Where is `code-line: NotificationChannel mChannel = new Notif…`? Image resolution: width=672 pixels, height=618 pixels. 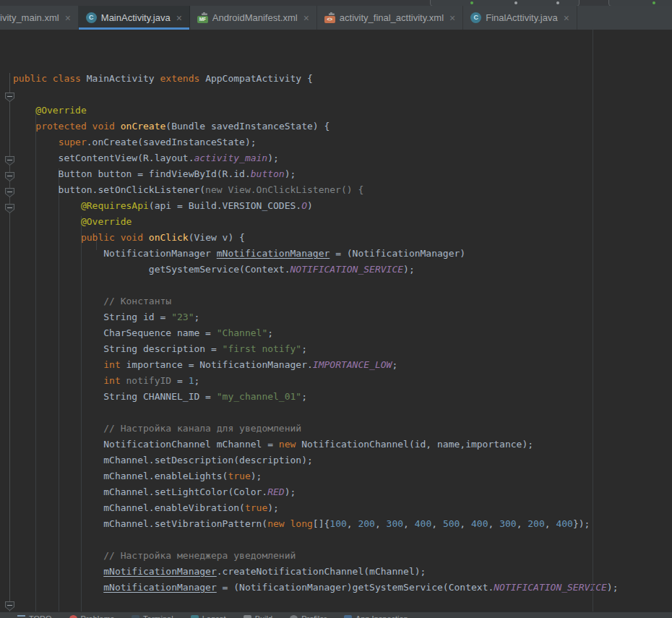
code-line: NotificationChannel mChannel = new Notif… is located at coordinates (343, 445).